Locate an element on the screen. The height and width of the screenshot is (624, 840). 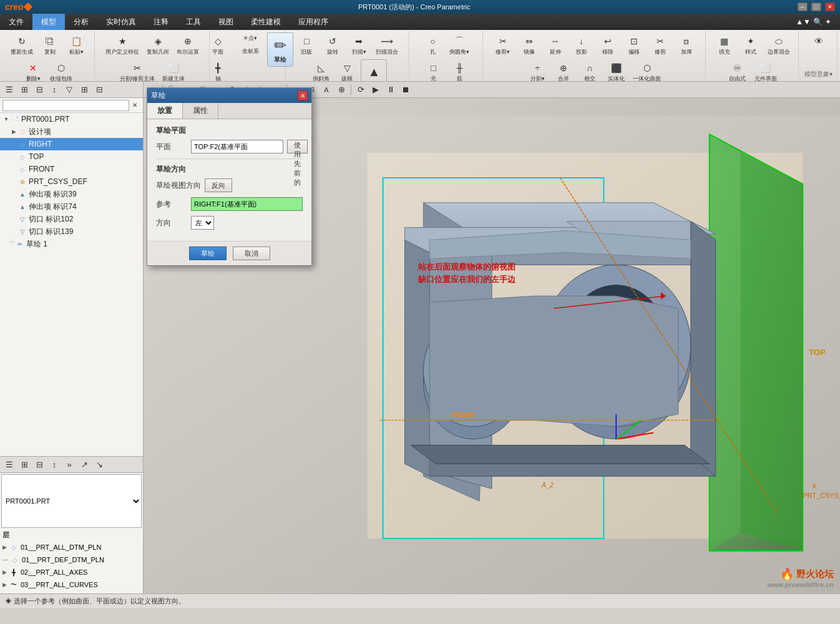
tree-item-right: ◇ RIGHT is located at coordinates (71, 144).